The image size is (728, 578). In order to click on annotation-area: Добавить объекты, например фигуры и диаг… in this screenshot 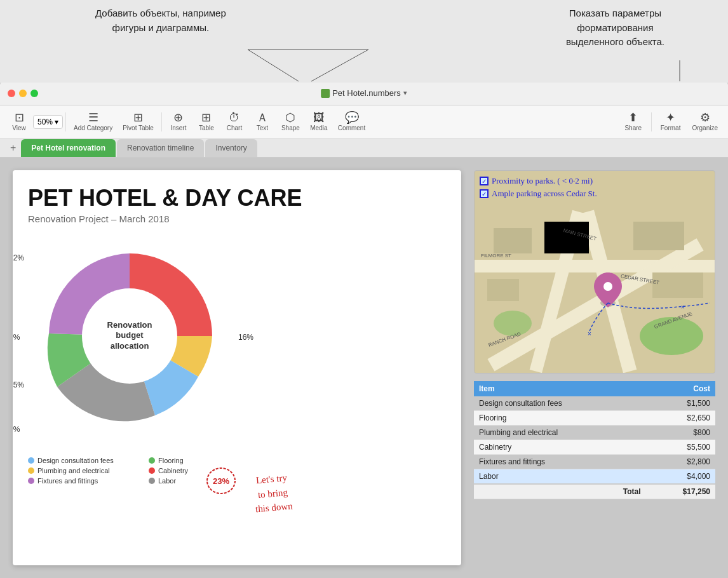, I will do `click(364, 41)`.